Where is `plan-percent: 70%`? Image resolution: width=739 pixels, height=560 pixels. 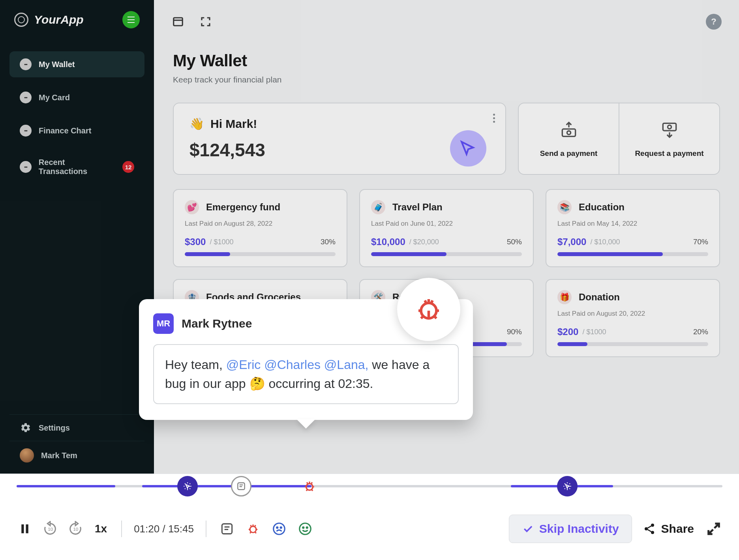 plan-percent: 70% is located at coordinates (701, 242).